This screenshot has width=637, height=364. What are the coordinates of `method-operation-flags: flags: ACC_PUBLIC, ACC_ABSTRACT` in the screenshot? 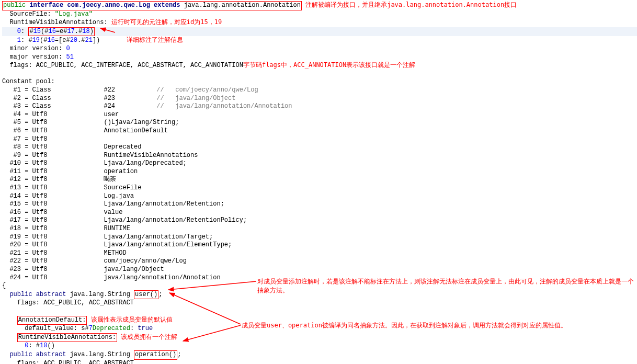 It's located at (320, 362).